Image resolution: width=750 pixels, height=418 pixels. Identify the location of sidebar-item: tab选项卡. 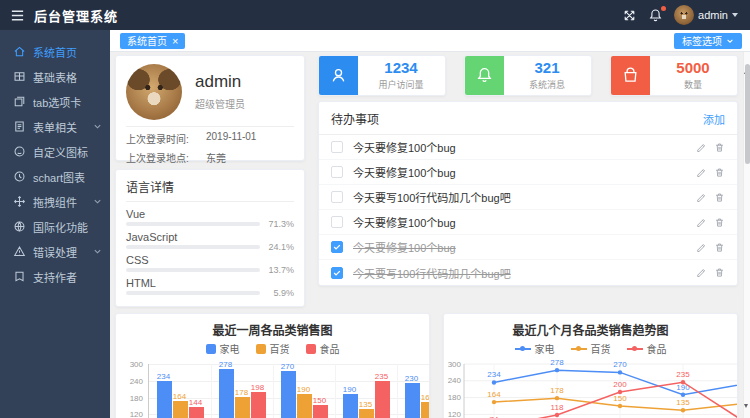
(55, 102).